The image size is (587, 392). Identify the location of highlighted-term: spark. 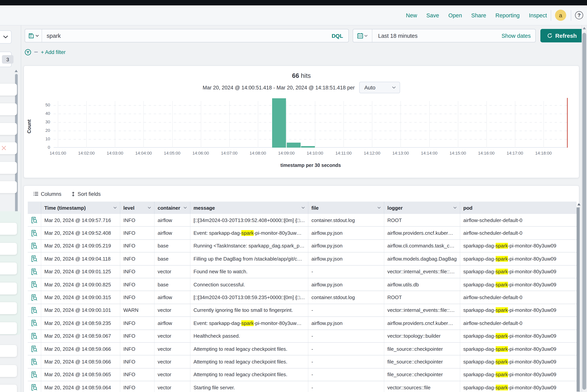
(502, 272).